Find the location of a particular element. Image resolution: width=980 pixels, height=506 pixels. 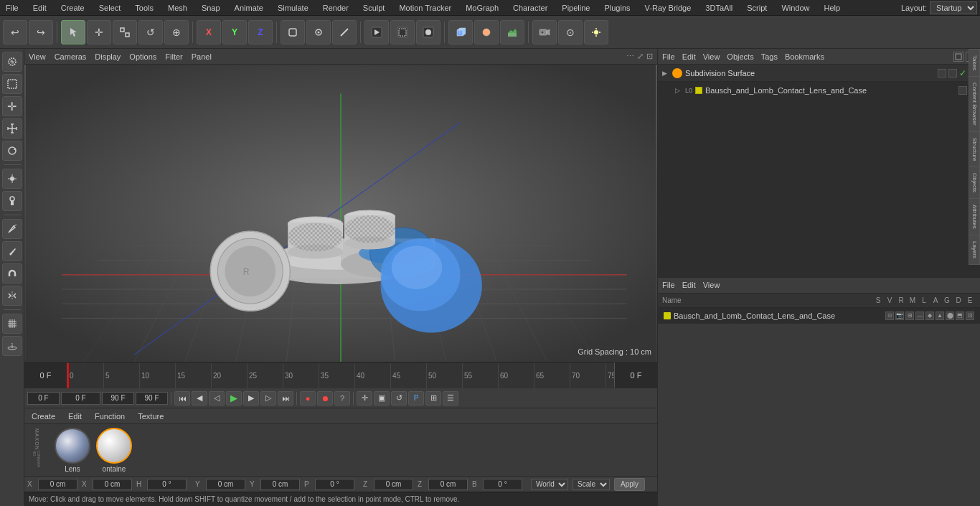

tab-objects: Objects is located at coordinates (974, 182).